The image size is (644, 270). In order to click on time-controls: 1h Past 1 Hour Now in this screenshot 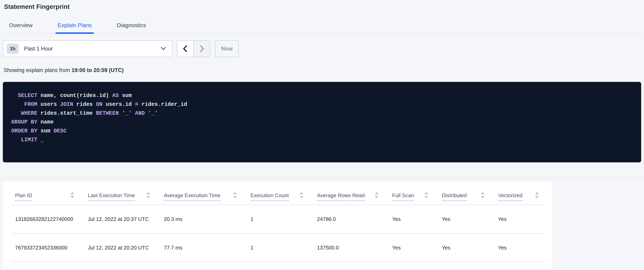, I will do `click(322, 49)`.